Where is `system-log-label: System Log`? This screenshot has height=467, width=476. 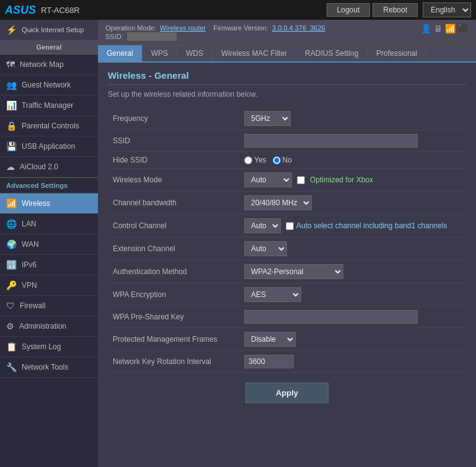 system-log-label: System Log is located at coordinates (41, 347).